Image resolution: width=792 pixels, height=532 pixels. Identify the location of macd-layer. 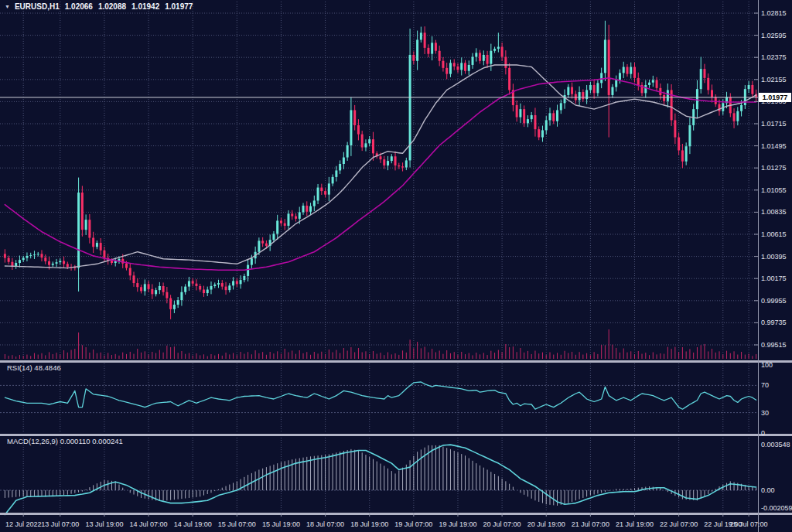
(381, 479).